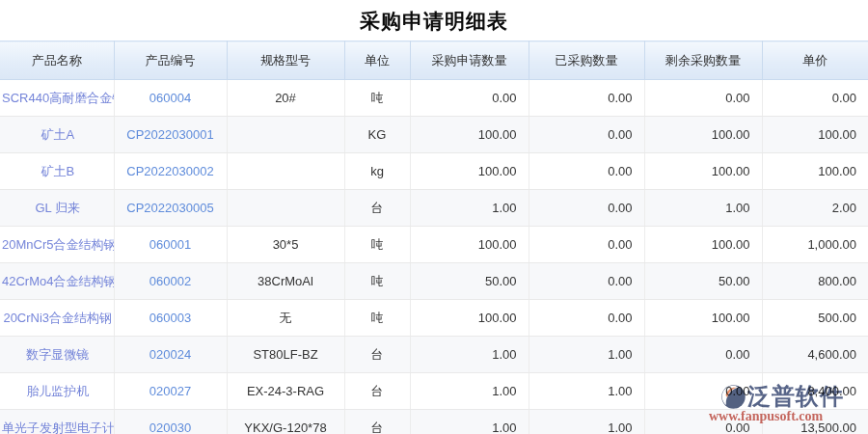 This screenshot has height=434, width=868. I want to click on table-row: SCR440高耐磨合金钢06000420#吨0.000.000.000.00, so click(434, 98).